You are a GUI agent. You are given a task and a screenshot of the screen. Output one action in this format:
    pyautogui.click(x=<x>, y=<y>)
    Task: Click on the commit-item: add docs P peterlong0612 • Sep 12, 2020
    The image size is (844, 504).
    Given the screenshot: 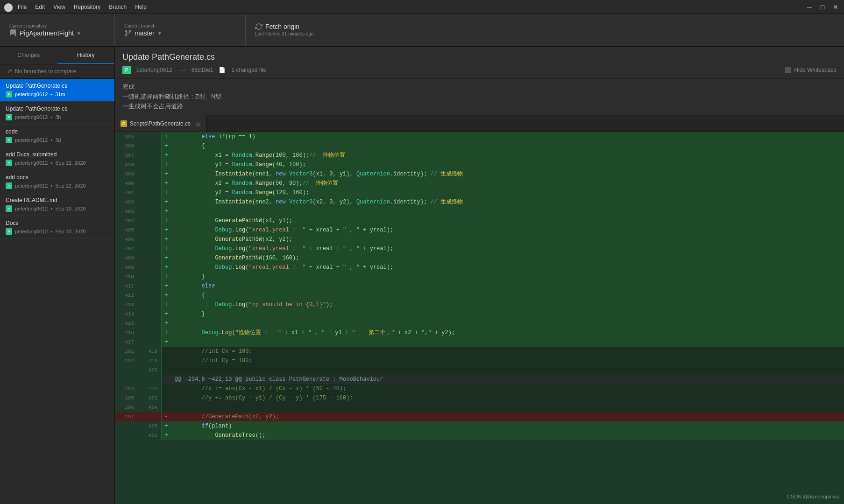 What is the action you would take?
    pyautogui.click(x=57, y=182)
    